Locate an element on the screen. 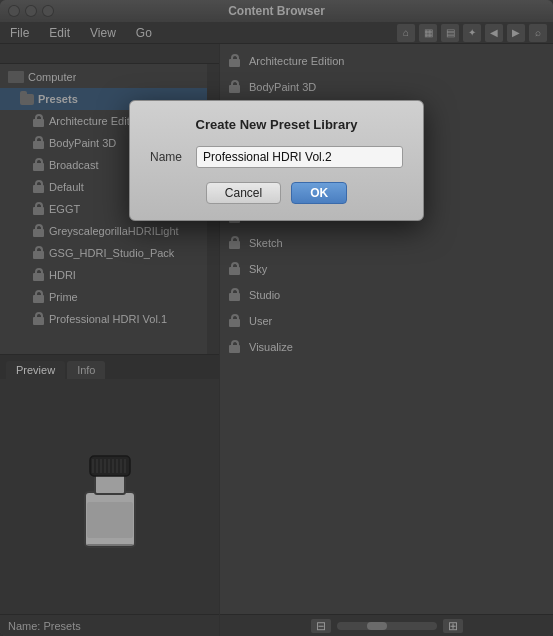 Image resolution: width=553 pixels, height=636 pixels. dialog-field: Name is located at coordinates (276, 157).